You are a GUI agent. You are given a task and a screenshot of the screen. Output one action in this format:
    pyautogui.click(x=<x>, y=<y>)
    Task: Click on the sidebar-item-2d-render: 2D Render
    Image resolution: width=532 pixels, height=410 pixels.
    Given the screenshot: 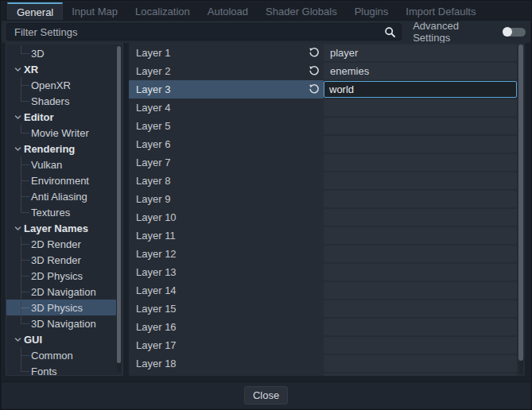 What is the action you would take?
    pyautogui.click(x=61, y=244)
    